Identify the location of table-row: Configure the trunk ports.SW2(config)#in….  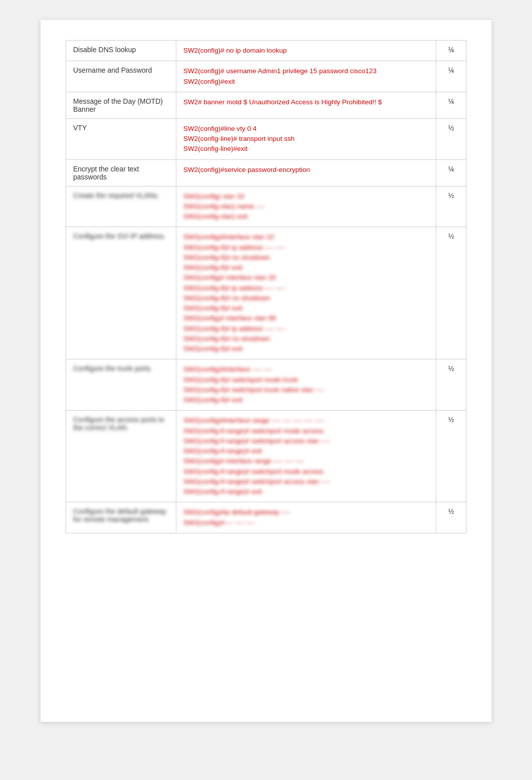
(267, 385).